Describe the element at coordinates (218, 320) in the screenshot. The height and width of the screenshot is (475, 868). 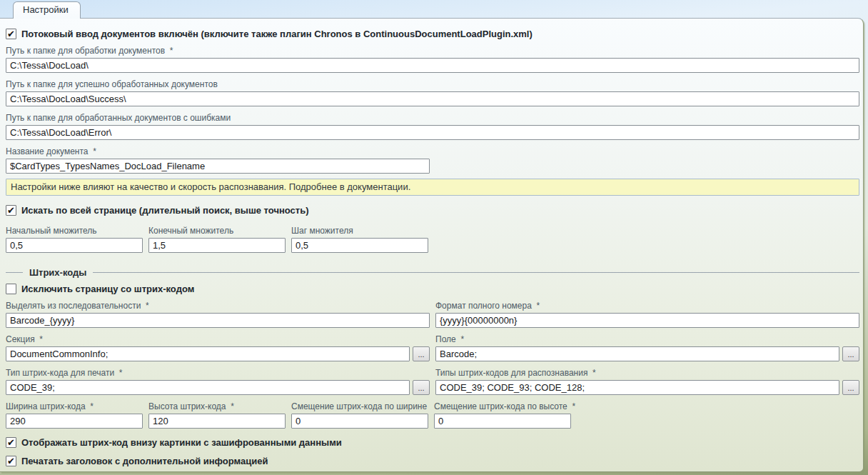
I see `sequence-input` at that location.